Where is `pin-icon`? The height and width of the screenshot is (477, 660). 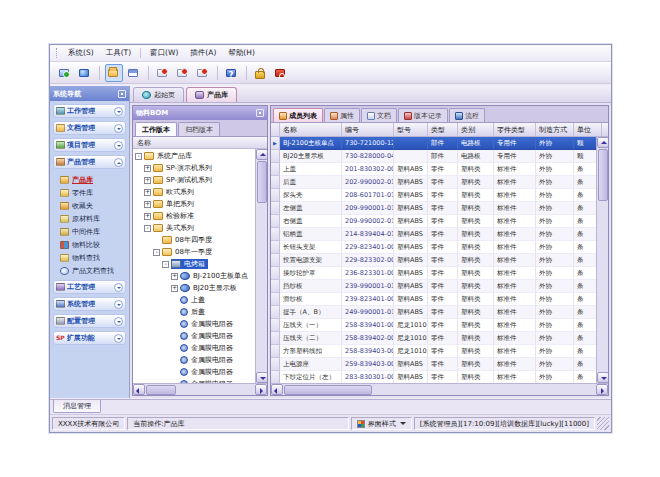
pin-icon is located at coordinates (260, 113).